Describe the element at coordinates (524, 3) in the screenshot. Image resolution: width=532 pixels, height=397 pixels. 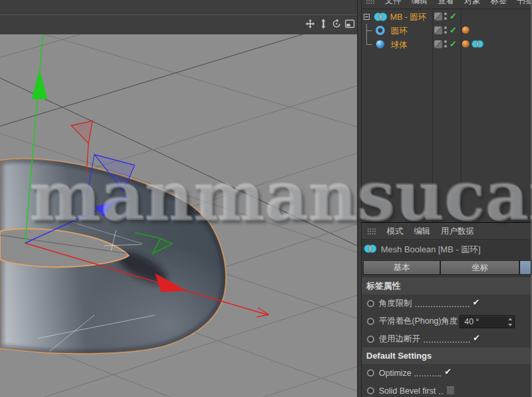
I see `om-menu-bookmarks: 书签` at that location.